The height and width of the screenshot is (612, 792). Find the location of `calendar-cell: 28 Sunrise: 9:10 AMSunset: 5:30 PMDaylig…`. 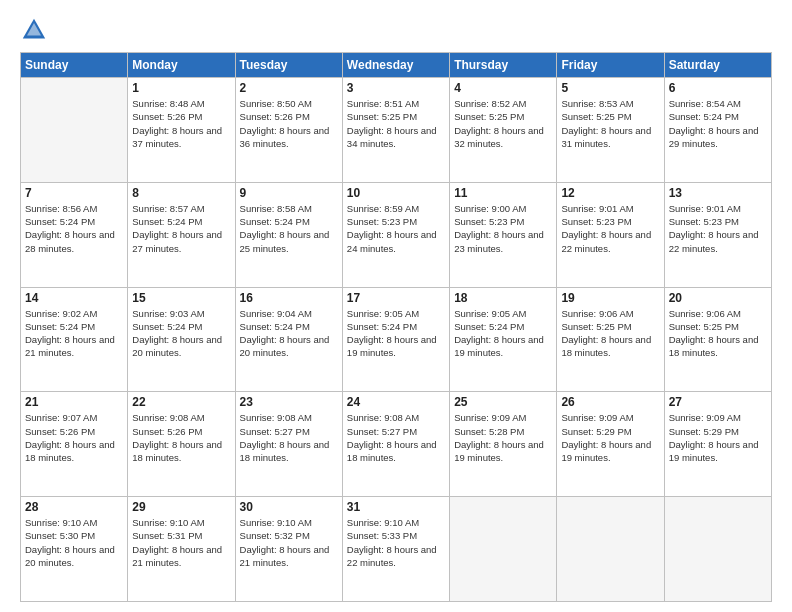

calendar-cell: 28 Sunrise: 9:10 AMSunset: 5:30 PMDaylig… is located at coordinates (74, 550).